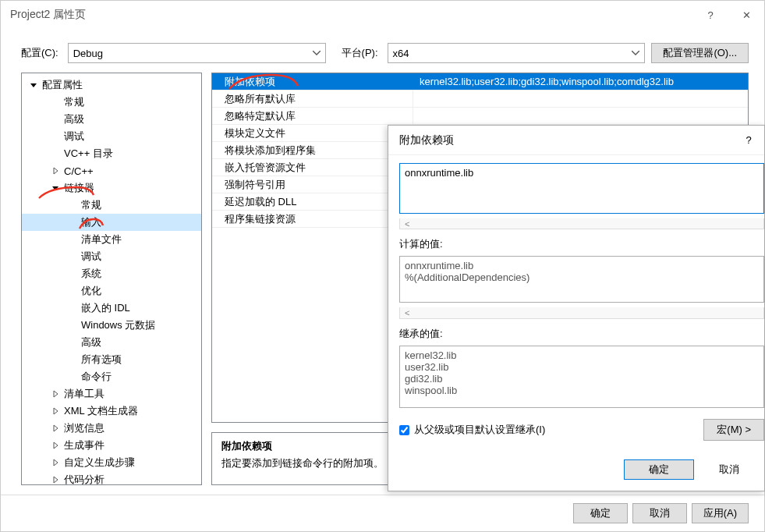  What do you see at coordinates (112, 394) in the screenshot?
I see `tree-item: 清单工具` at bounding box center [112, 394].